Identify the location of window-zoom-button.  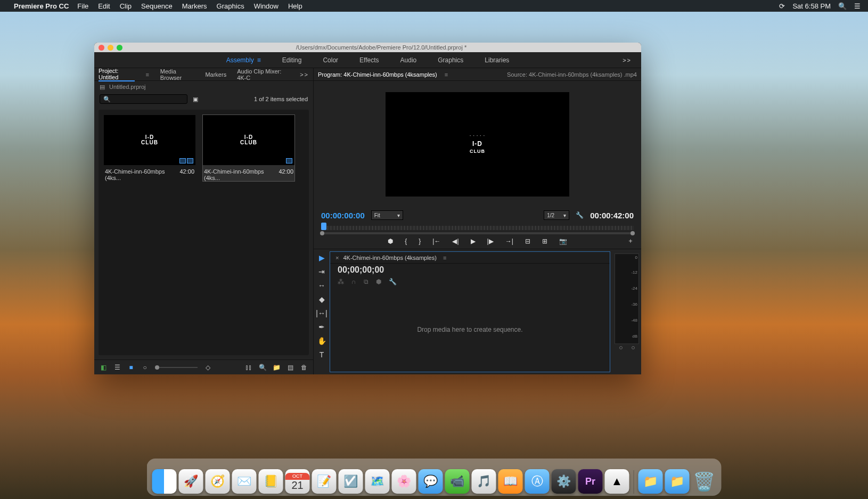
(119, 48).